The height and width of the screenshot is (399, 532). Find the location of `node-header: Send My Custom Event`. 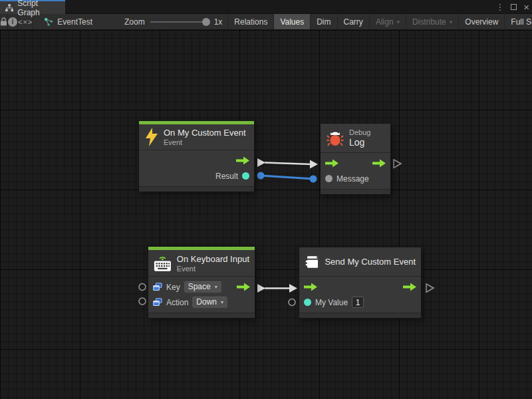

node-header: Send My Custom Event is located at coordinates (360, 262).